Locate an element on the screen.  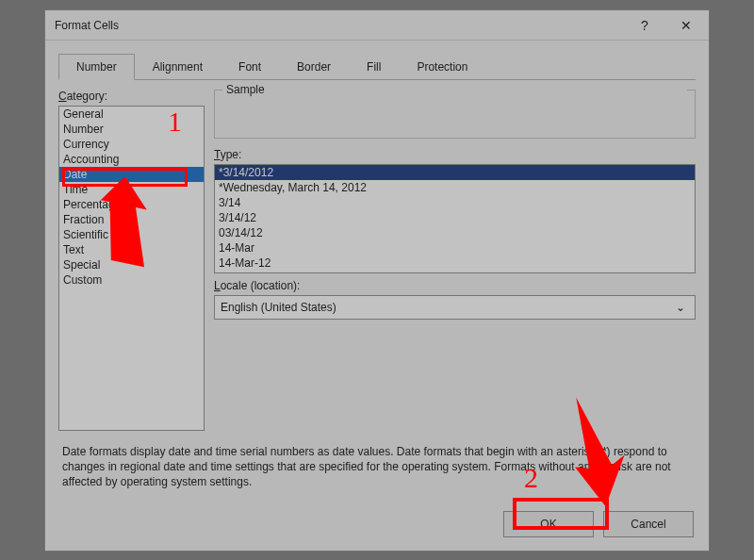
type-item: 14-Mar is located at coordinates (454, 248).